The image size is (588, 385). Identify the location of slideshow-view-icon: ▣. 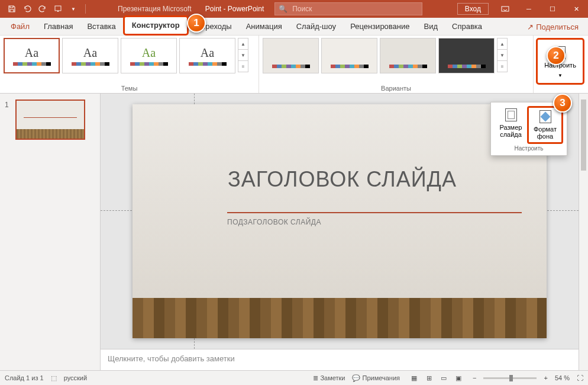
(458, 378).